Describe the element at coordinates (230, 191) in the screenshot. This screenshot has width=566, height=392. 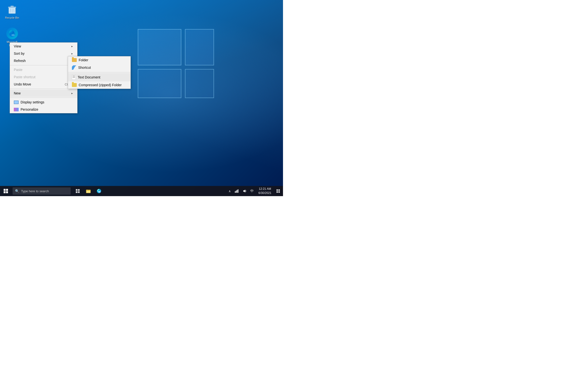
I see `system-tray-chevron: ∧` at that location.